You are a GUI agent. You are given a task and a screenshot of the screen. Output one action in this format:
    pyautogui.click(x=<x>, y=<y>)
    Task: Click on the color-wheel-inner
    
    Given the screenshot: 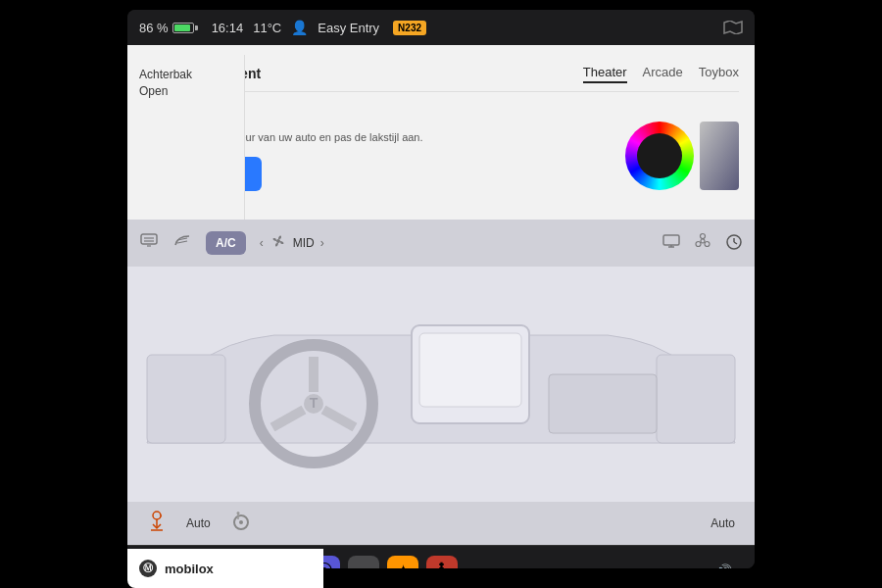 What is the action you would take?
    pyautogui.click(x=660, y=156)
    